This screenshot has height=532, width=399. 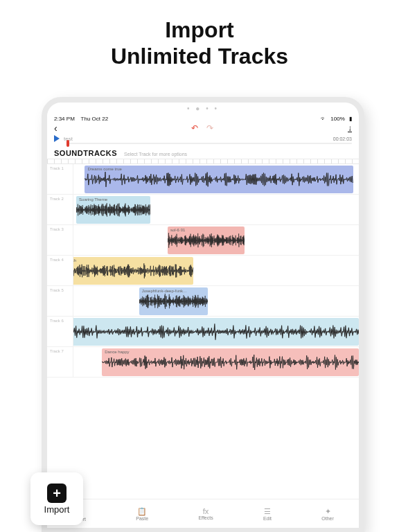 What do you see at coordinates (155, 154) in the screenshot?
I see `soundtracks-hint: Select Track for more options` at bounding box center [155, 154].